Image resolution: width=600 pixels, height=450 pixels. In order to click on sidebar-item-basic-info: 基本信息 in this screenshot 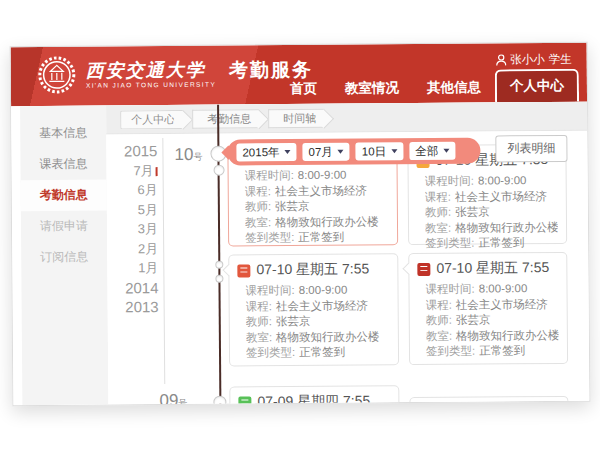, I will do `click(63, 134)`.